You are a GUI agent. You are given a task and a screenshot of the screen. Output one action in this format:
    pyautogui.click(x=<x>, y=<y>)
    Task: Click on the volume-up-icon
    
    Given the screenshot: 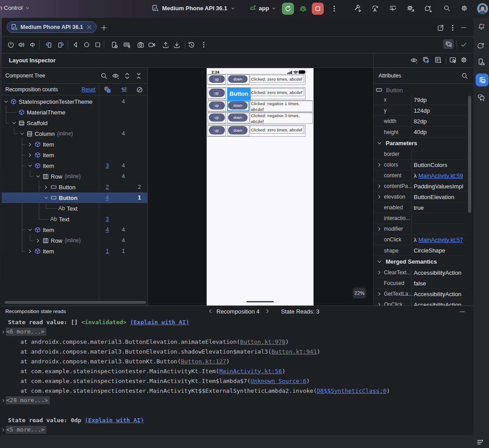 What is the action you would take?
    pyautogui.click(x=21, y=45)
    